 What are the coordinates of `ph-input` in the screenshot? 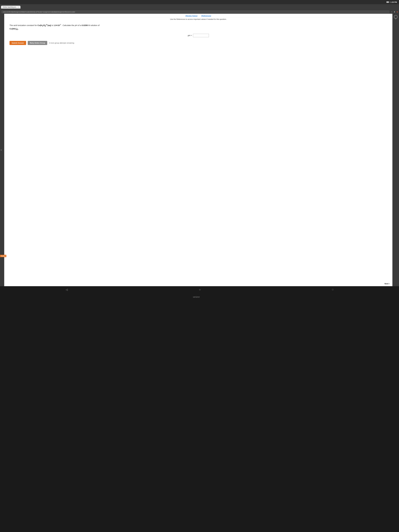 It's located at (201, 36).